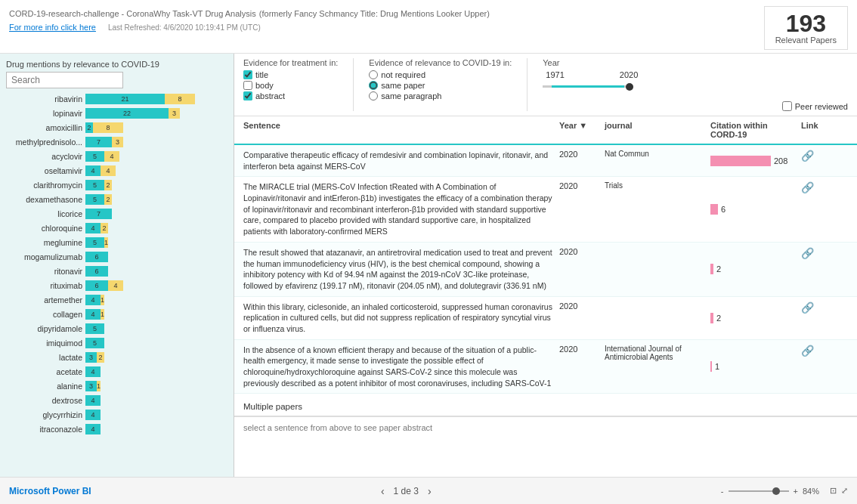 The width and height of the screenshot is (857, 504). What do you see at coordinates (398, 130) in the screenshot?
I see `col-sentence: Sentence` at bounding box center [398, 130].